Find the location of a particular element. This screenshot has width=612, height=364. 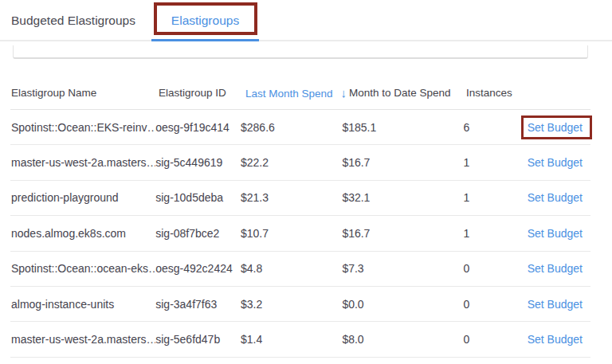

column-header-month-to-date-spend: Month to Date Spend is located at coordinates (408, 92).